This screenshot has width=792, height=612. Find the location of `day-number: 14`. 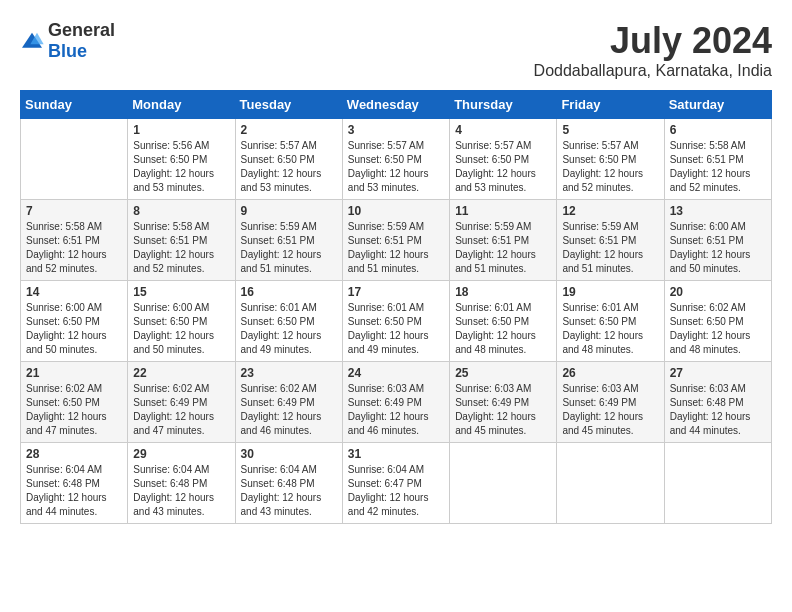

day-number: 14 is located at coordinates (74, 292).